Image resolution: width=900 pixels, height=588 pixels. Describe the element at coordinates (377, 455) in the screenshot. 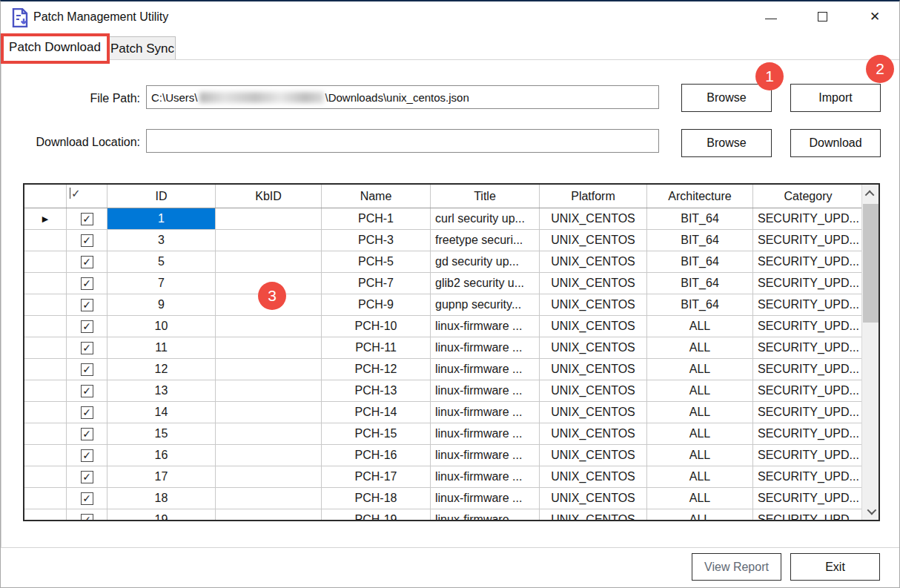

I see `cell-name: PCH-16` at that location.